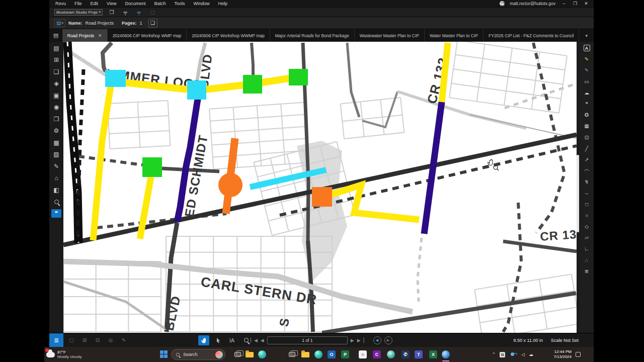 The image size is (644, 362). Describe the element at coordinates (587, 81) in the screenshot. I see `eraser-tool-icon: ▭` at that location.